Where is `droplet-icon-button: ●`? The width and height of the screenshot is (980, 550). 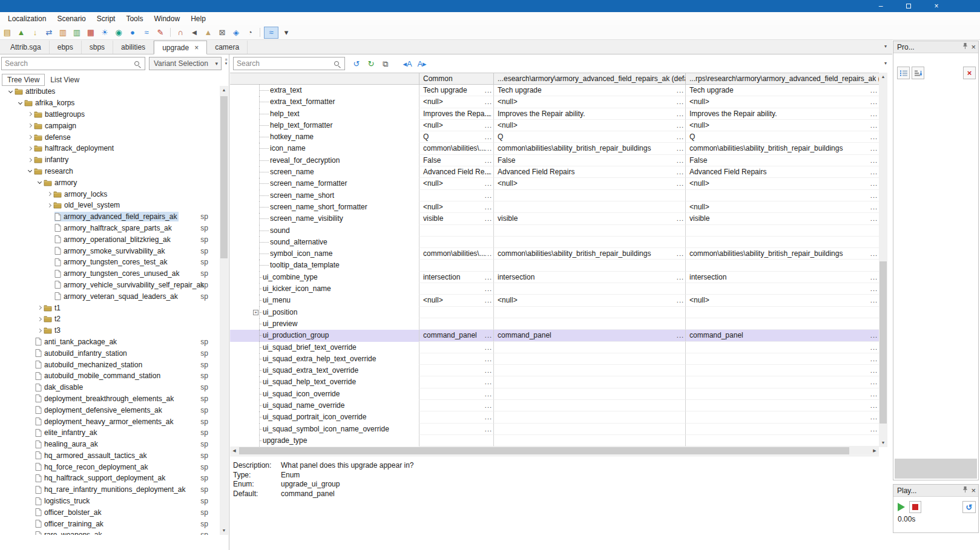
droplet-icon-button: ● is located at coordinates (133, 33).